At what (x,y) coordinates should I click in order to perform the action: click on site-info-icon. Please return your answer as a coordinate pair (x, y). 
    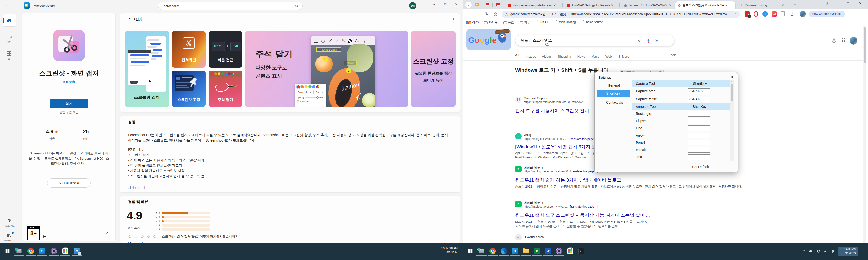
    Looking at the image, I should click on (506, 14).